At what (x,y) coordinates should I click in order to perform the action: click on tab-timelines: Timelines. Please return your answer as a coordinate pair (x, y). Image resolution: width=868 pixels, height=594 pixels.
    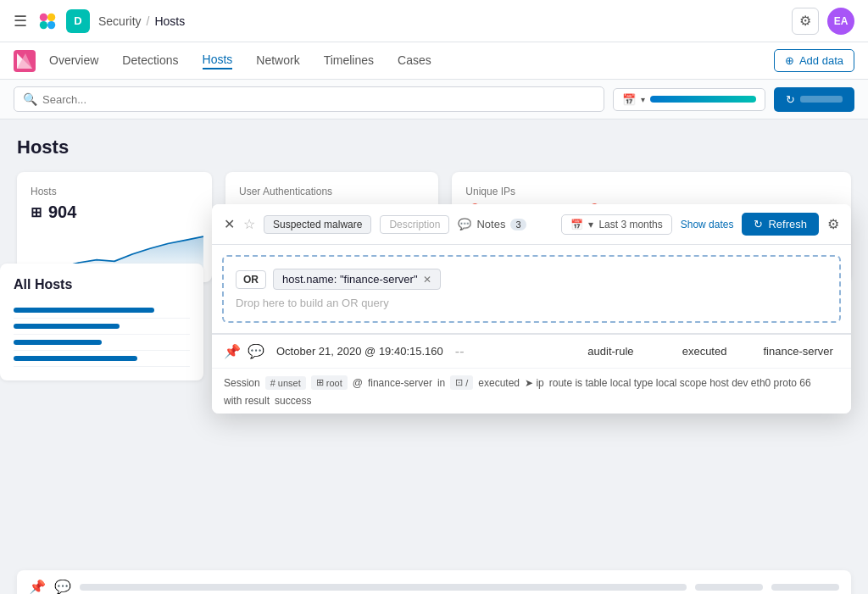
    Looking at the image, I should click on (349, 61).